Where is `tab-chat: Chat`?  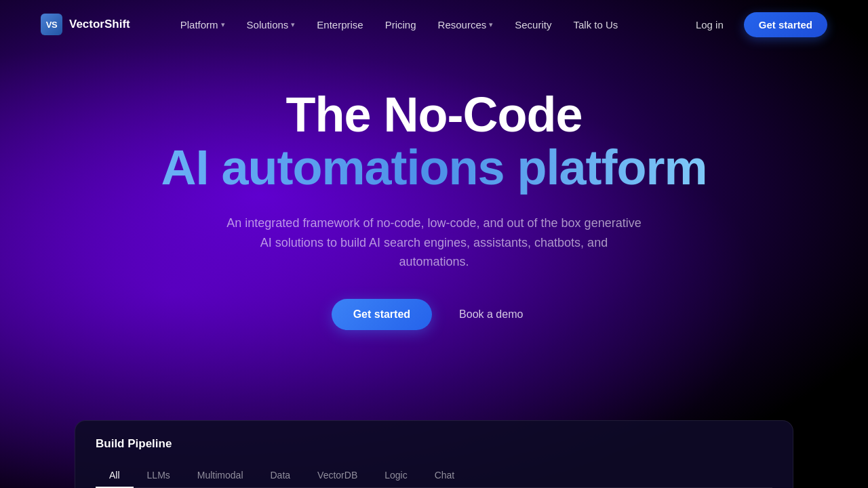 tab-chat: Chat is located at coordinates (445, 475).